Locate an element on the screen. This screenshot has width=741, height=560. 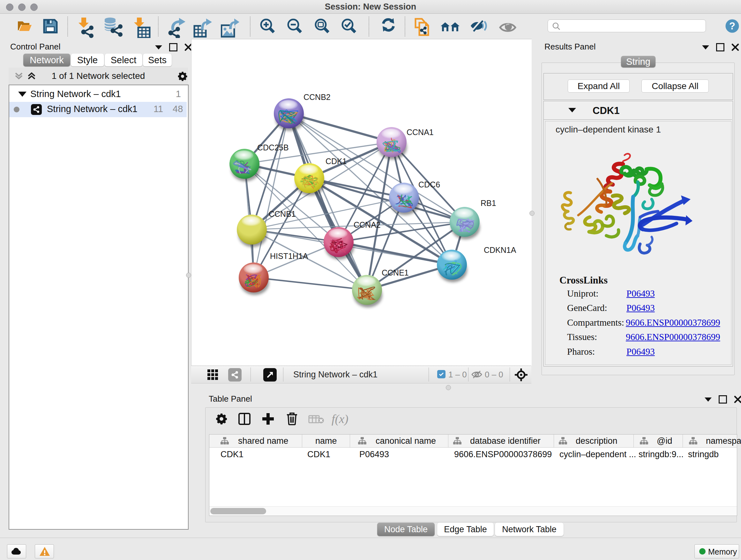
svg-text: CCNA1 is located at coordinates (420, 132).